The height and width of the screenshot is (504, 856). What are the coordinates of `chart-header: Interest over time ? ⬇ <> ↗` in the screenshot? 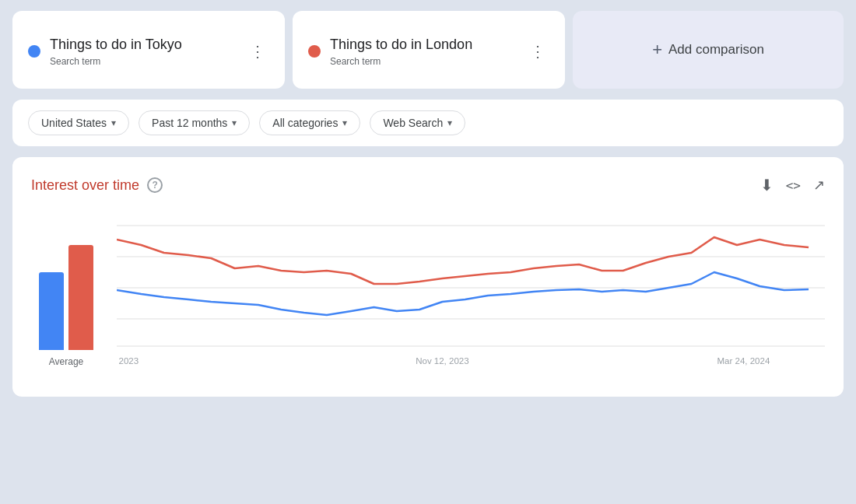 It's located at (428, 185).